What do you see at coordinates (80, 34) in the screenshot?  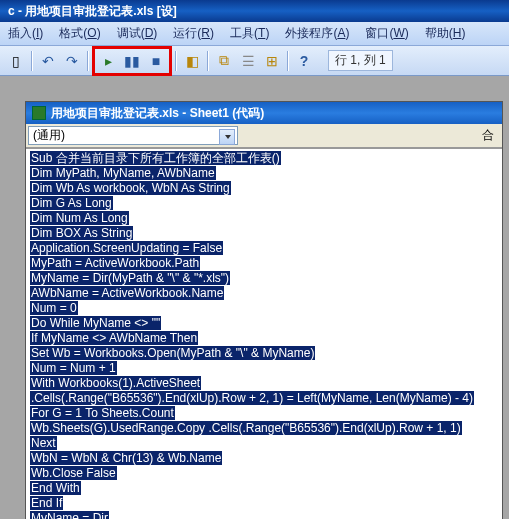 I see `menu-格式: 格式(O)` at bounding box center [80, 34].